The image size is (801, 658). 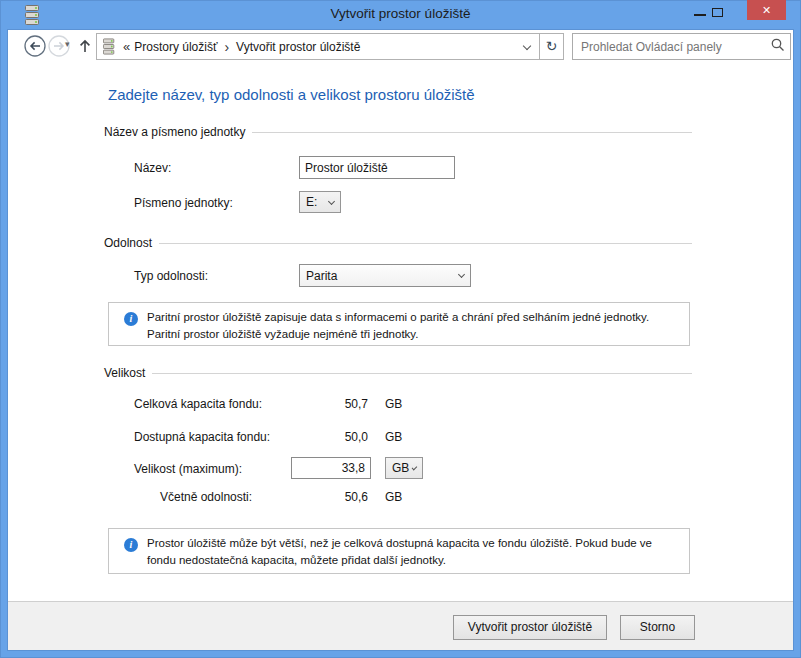 I want to click on maximize-button, so click(x=718, y=12).